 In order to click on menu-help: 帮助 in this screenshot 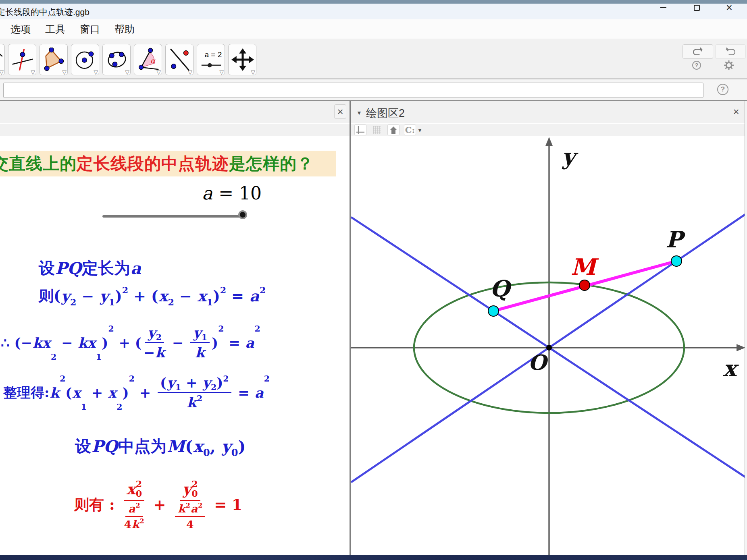, I will do `click(125, 29)`.